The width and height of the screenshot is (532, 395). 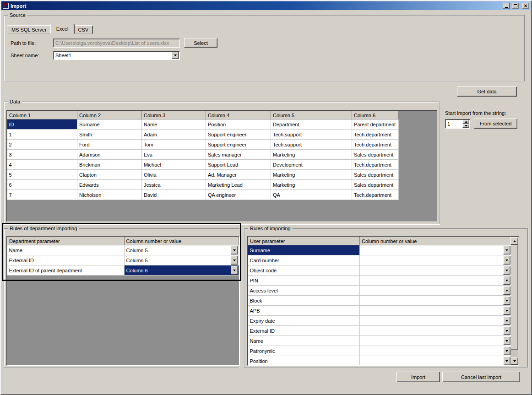 What do you see at coordinates (515, 301) in the screenshot?
I see `vertical-scrollbar` at bounding box center [515, 301].